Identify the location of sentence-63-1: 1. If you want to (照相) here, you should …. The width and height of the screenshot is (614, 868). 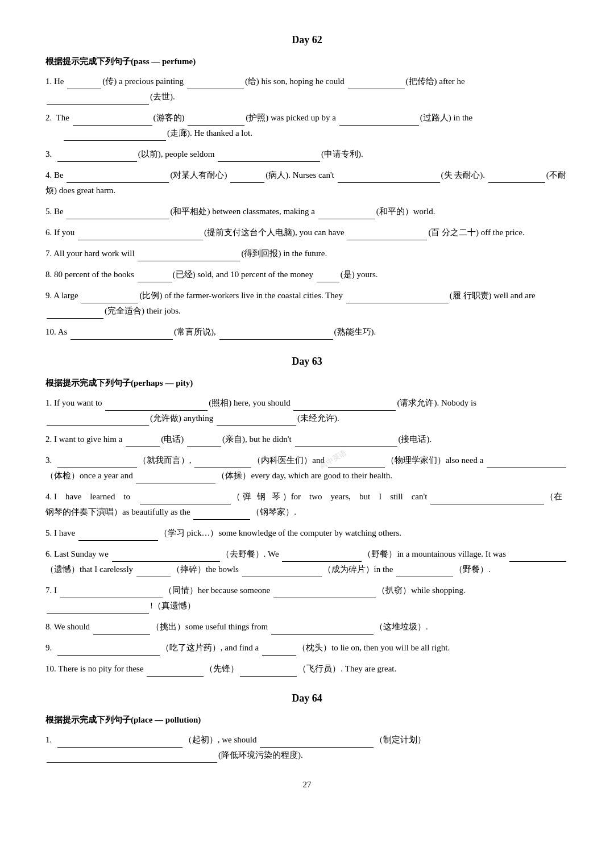
(307, 411).